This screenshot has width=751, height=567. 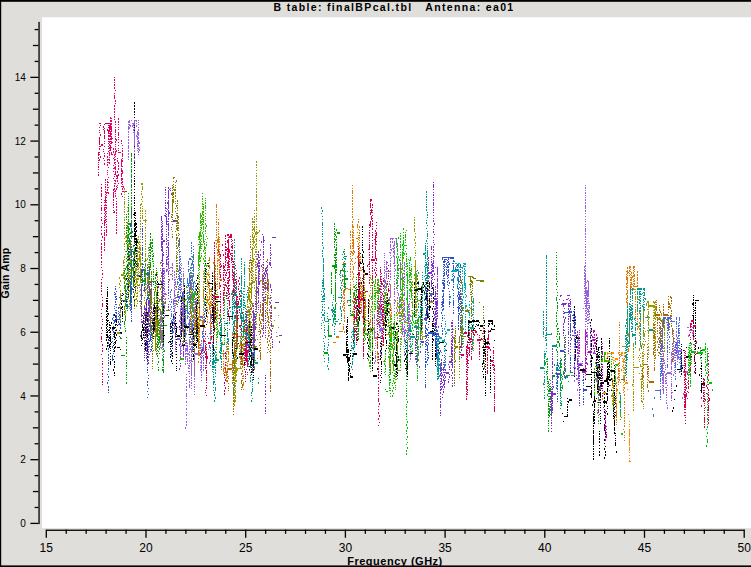 I want to click on svg-text: Frequency (GHz), so click(x=395, y=561).